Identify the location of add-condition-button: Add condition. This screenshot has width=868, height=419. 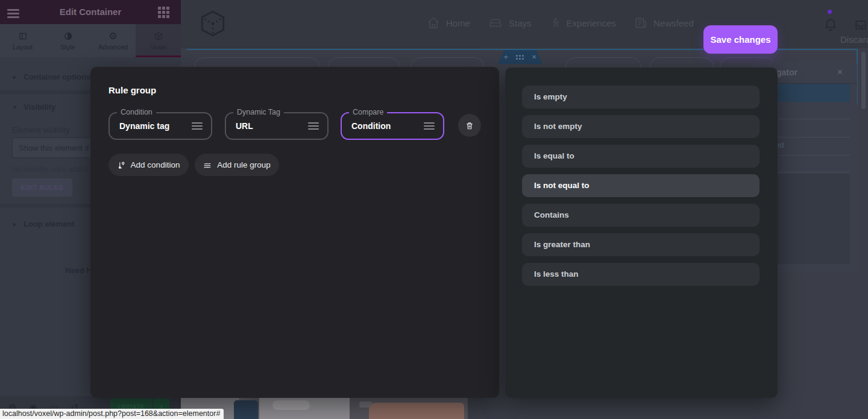
(148, 165).